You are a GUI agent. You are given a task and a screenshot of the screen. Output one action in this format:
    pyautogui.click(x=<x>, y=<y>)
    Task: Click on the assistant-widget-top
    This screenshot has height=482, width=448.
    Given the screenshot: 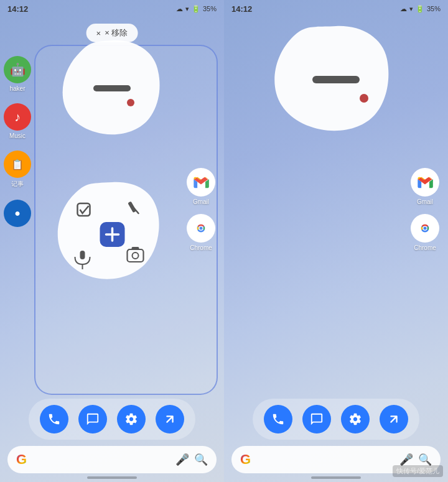 What is the action you would take?
    pyautogui.click(x=112, y=88)
    